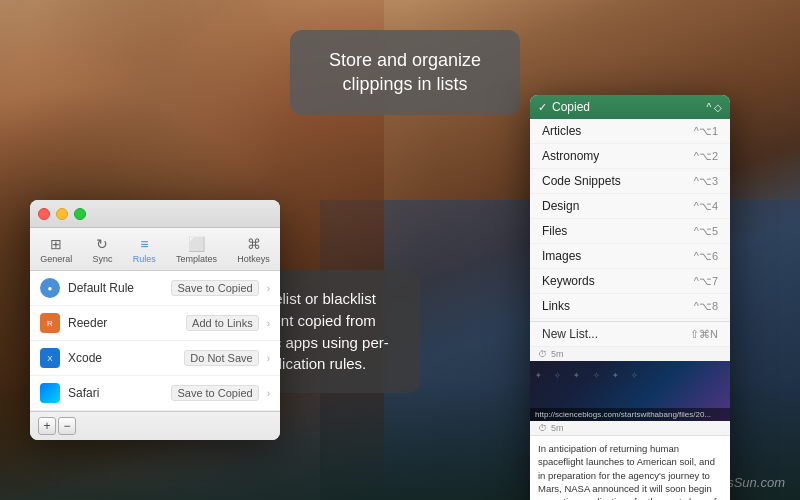  What do you see at coordinates (155, 341) in the screenshot?
I see `rules-table: ● Default Rule Save to Copied › R Reeder…` at bounding box center [155, 341].